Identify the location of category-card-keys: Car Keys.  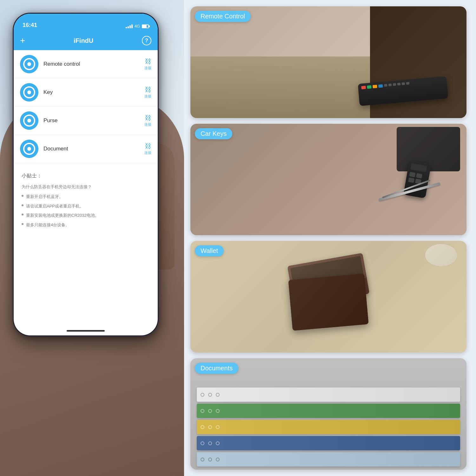
(328, 180).